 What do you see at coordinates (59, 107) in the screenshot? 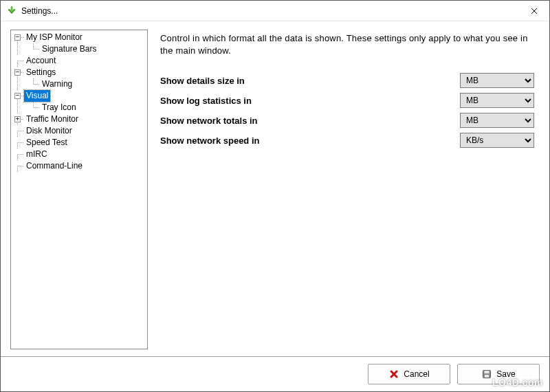
I see `tree-item-tray-icon: Tray Icon` at bounding box center [59, 107].